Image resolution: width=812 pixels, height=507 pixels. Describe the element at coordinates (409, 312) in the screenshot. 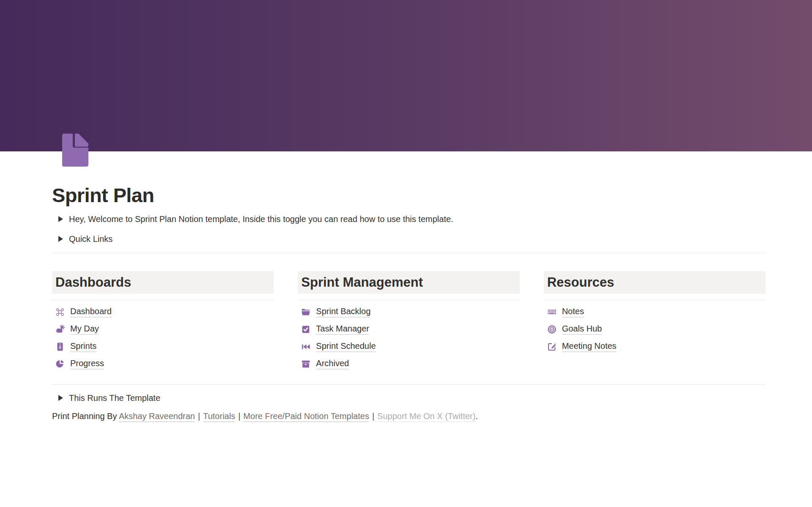

I see `link-sprint-backlog: Sprint Backlog` at that location.